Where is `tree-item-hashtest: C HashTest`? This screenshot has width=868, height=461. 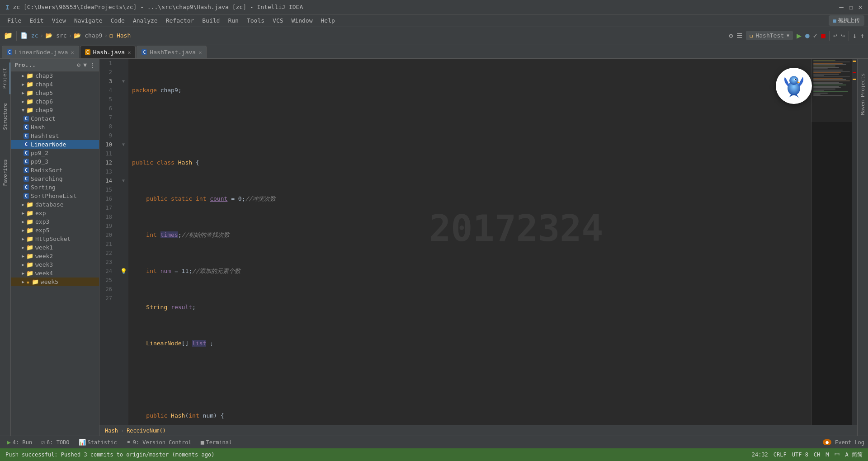
tree-item-hashtest: C HashTest is located at coordinates (55, 136).